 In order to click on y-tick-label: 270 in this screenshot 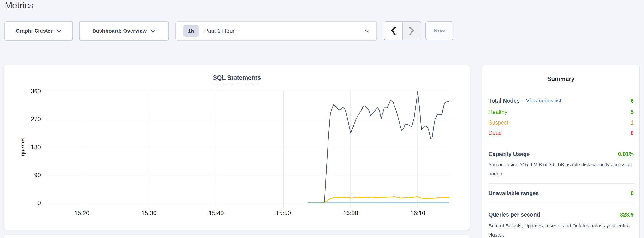, I will do `click(28, 119)`.